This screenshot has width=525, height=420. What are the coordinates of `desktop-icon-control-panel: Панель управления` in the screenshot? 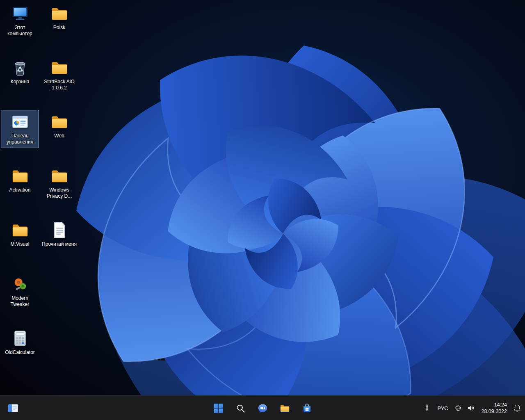 It's located at (20, 129).